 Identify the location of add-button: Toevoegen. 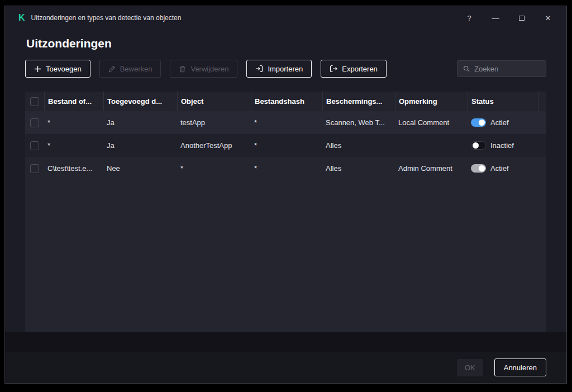
(58, 69).